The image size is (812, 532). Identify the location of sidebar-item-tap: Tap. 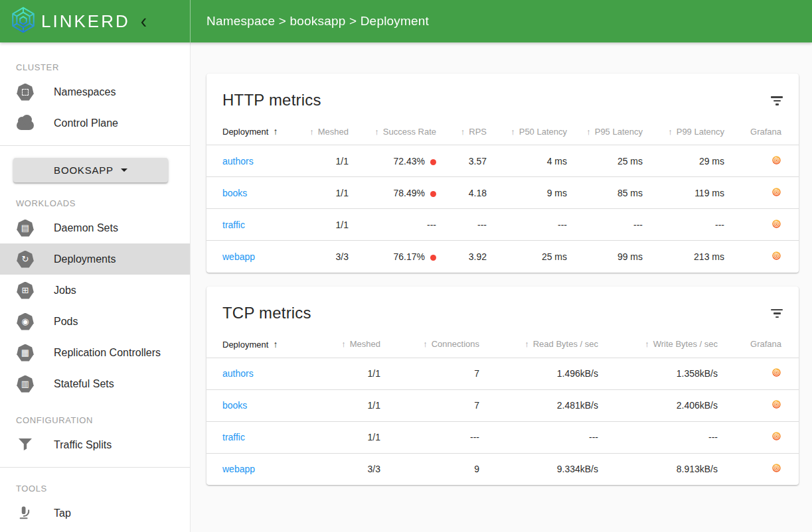
(95, 513).